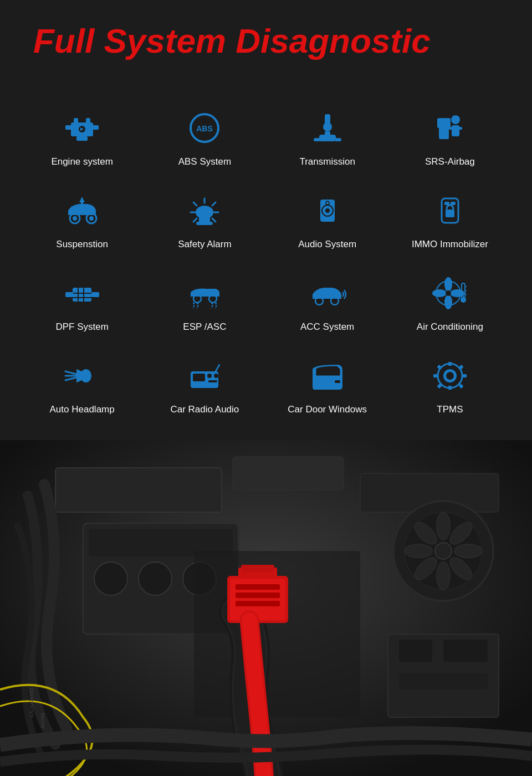 Image resolution: width=532 pixels, height=776 pixels. I want to click on engine-icon, so click(82, 127).